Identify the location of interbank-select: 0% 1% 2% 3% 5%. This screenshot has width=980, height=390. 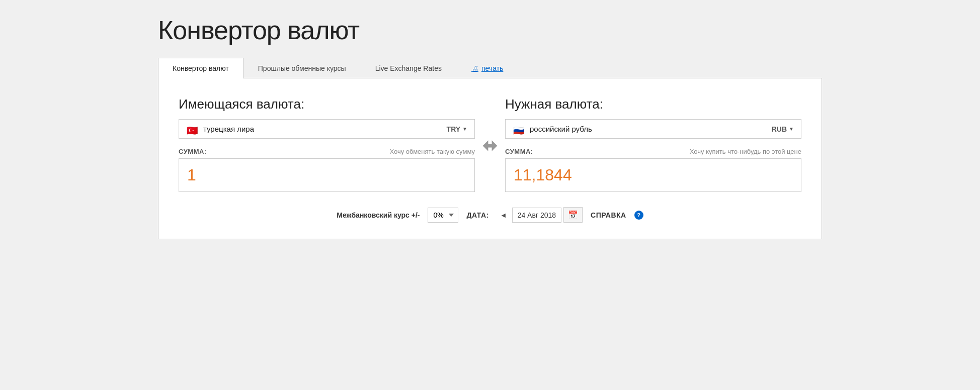
(443, 215).